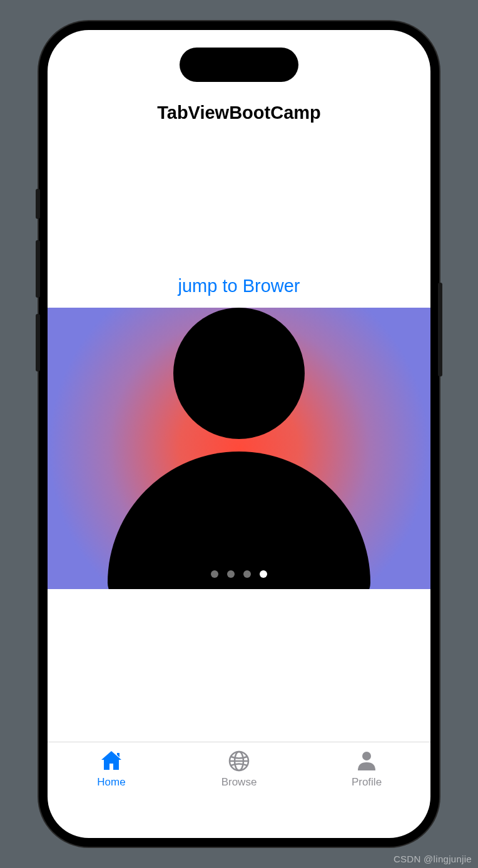 The image size is (478, 868). What do you see at coordinates (367, 761) in the screenshot?
I see `person-icon` at bounding box center [367, 761].